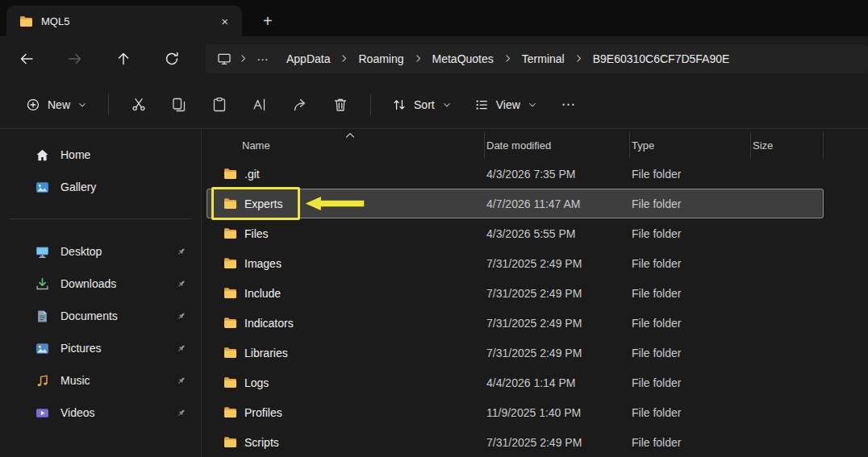 The image size is (868, 457). Describe the element at coordinates (260, 105) in the screenshot. I see `rename-icon` at that location.